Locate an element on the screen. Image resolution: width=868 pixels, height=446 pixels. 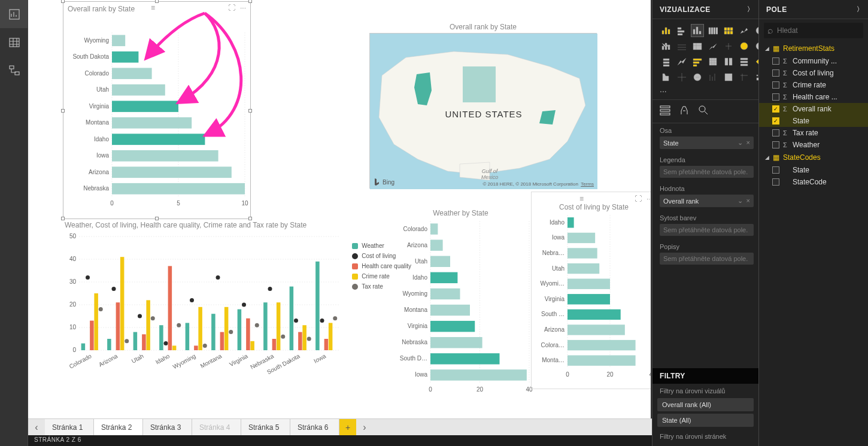
visual-overall-rank-bar: ≡ ⛶··· Overall rank by State 0510Wyoming… is located at coordinates (157, 110).